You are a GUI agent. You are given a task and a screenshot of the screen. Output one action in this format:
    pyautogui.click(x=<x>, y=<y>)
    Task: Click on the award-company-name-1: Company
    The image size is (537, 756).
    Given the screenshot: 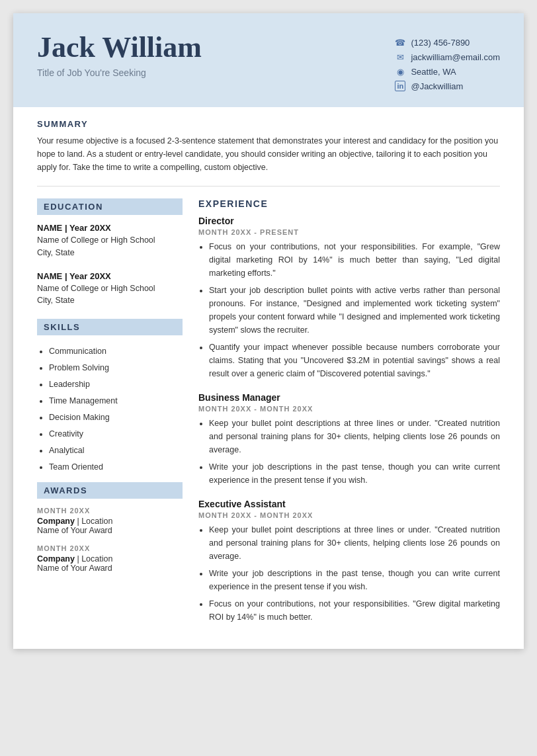 What is the action you would take?
    pyautogui.click(x=56, y=521)
    